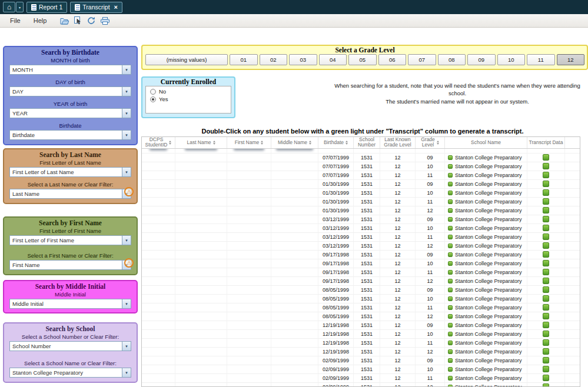 The height and width of the screenshot is (387, 588). Describe the element at coordinates (333, 60) in the screenshot. I see `grade-level-button: 04` at that location.